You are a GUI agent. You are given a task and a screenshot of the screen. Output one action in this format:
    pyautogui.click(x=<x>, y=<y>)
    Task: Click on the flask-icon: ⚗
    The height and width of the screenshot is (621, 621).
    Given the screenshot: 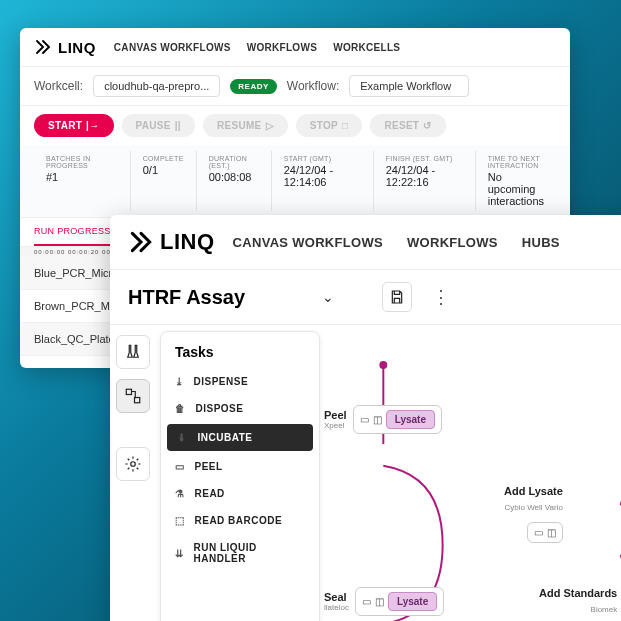 What is the action you would take?
    pyautogui.click(x=180, y=494)
    